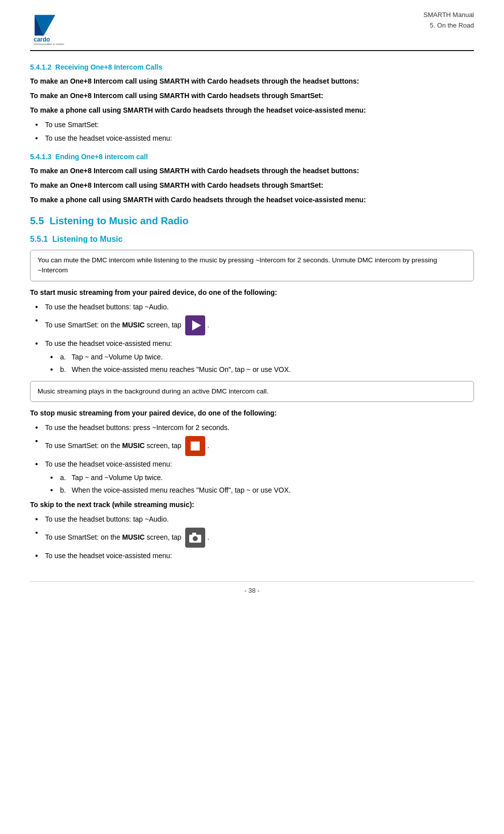 The width and height of the screenshot is (504, 834). What do you see at coordinates (252, 110) in the screenshot?
I see `s5412-bold3: To make a phone call using SMARTH with C…` at bounding box center [252, 110].